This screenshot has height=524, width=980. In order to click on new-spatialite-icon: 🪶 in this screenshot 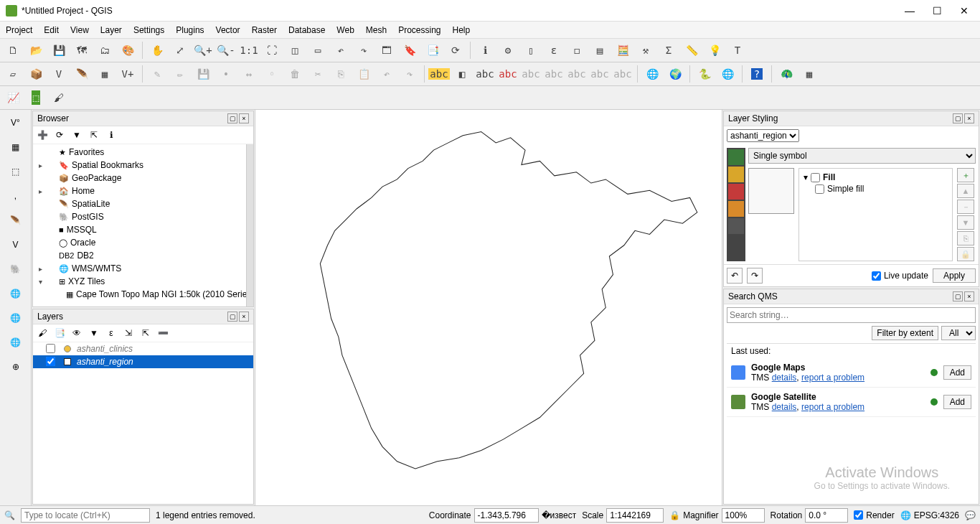, I will do `click(82, 74)`.